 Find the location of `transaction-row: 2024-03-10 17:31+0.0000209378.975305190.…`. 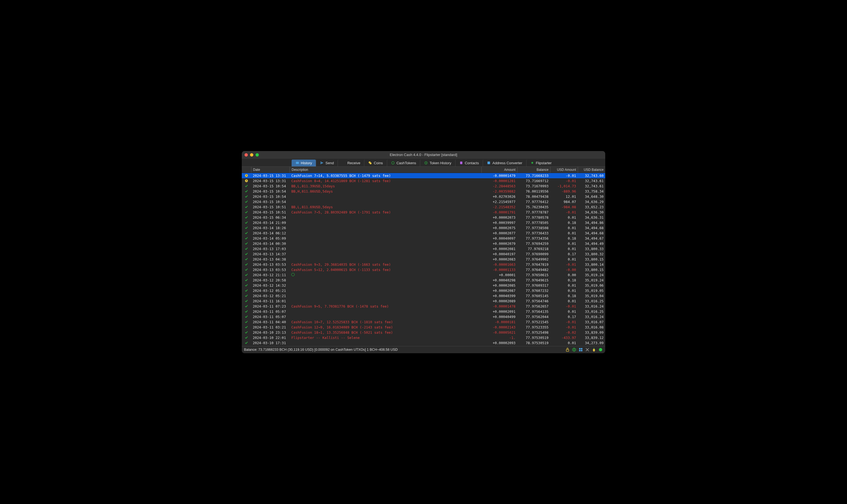

transaction-row: 2024-03-10 17:31+0.0000209378.975305190.… is located at coordinates (424, 343).